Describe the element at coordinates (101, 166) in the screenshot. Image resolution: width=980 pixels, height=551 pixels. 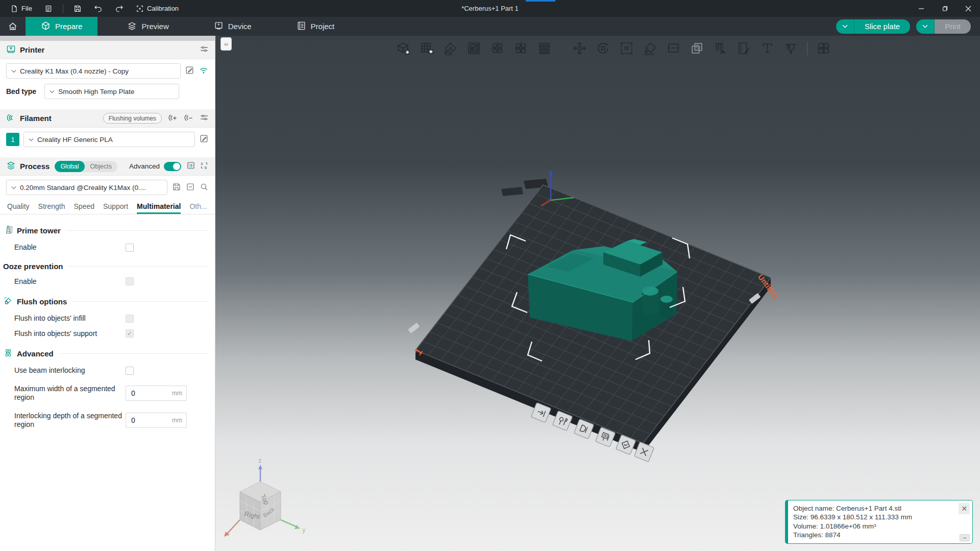
I see `process-objects-segment: Objects` at that location.